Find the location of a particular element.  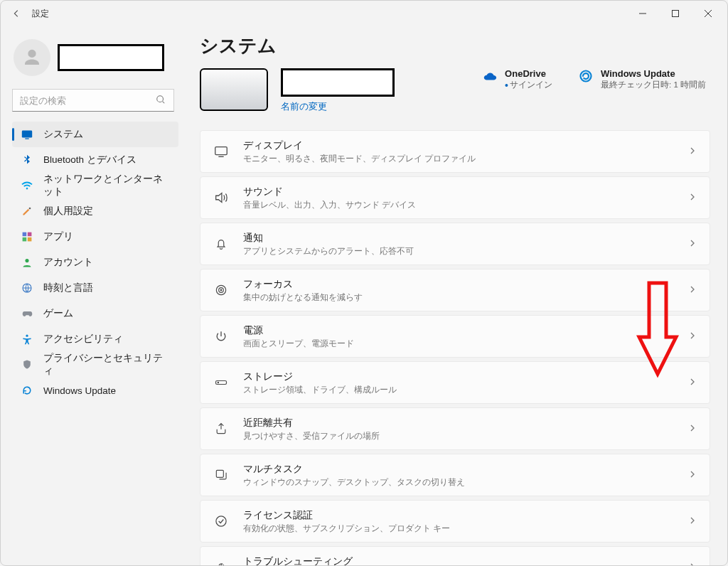

card-nearby-share: 近距離共有見つけやすさ、受信ファイルの場所 is located at coordinates (455, 429).